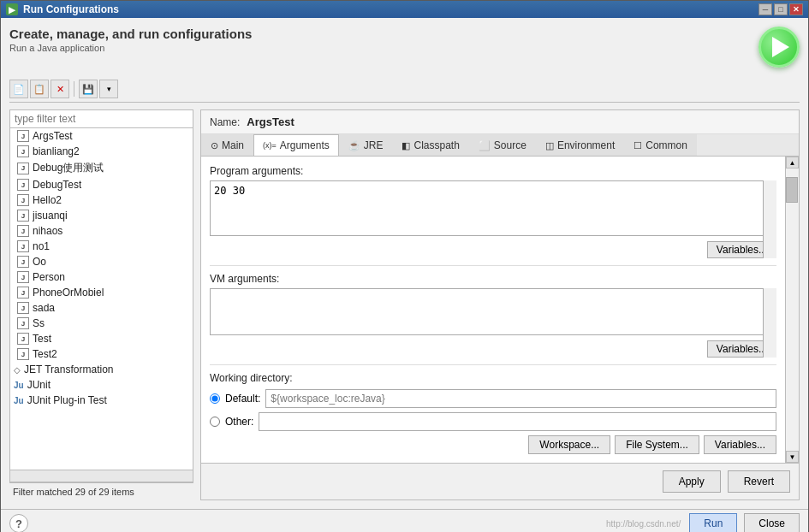 The width and height of the screenshot is (809, 532). Describe the element at coordinates (713, 523) in the screenshot. I see `run-button: Run` at that location.